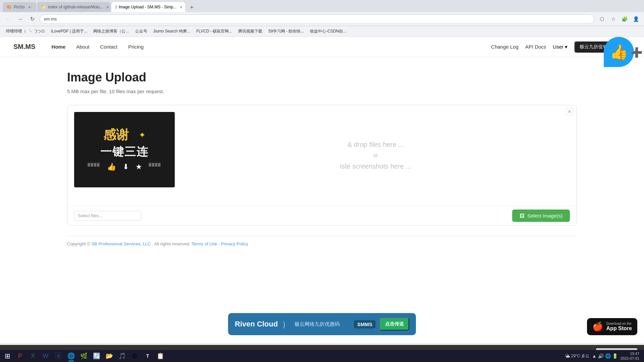 This screenshot has width=644, height=362. What do you see at coordinates (124, 149) in the screenshot?
I see `upload-preview: 感谢 ✦ 一键三连 ▓▓▓▓ 👍 ⬇ ★ ▓▓▓▓` at bounding box center [124, 149].